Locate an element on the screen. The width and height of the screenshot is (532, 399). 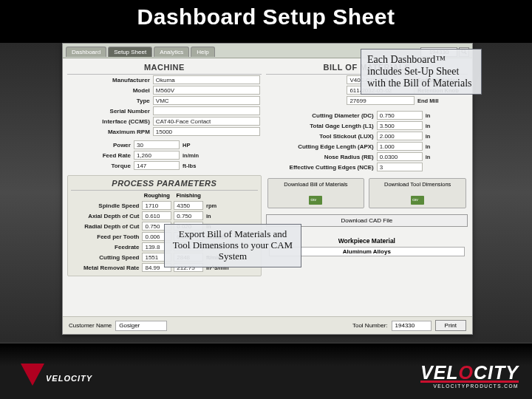
logo-v-icon is located at coordinates (33, 375).